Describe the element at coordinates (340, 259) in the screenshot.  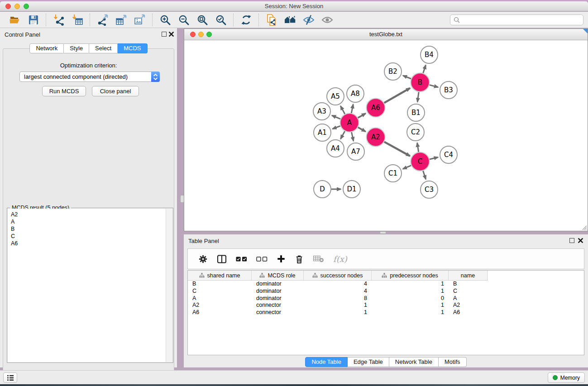
I see `function-builder-button: f(x)` at that location.